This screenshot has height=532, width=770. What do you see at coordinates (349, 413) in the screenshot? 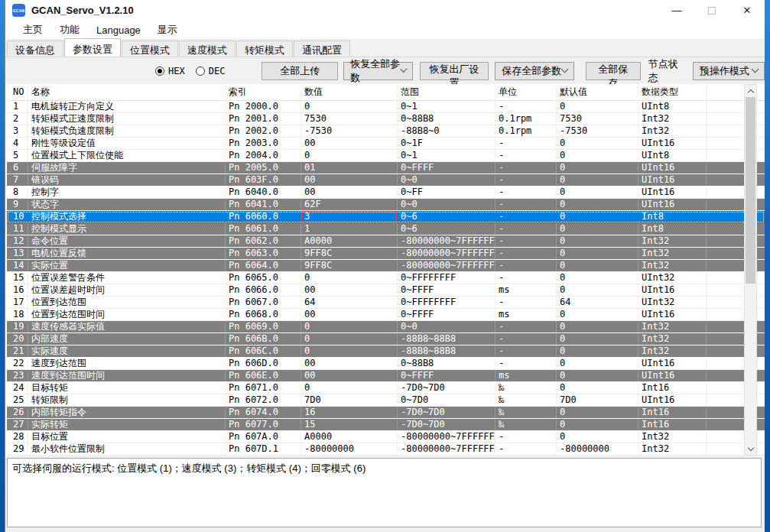
I see `cell-value: 16` at bounding box center [349, 413].